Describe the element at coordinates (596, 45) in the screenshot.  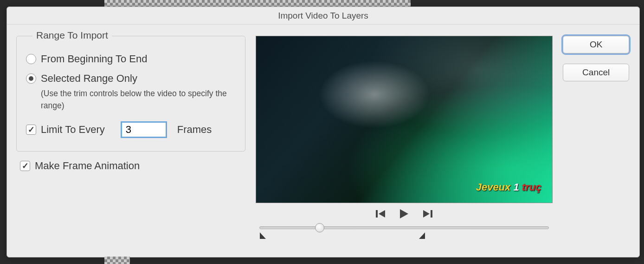
I see `ok-button: OK` at that location.